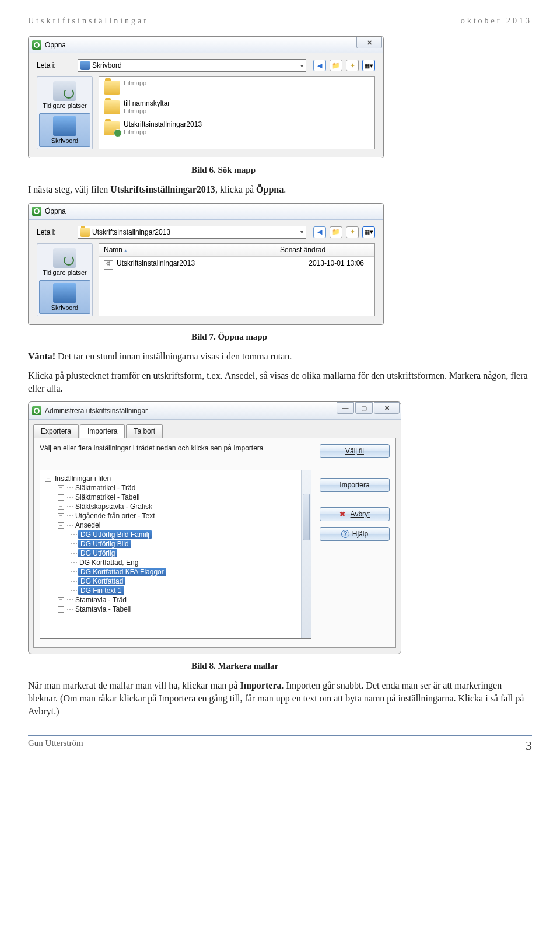 The height and width of the screenshot is (929, 560). What do you see at coordinates (65, 91) in the screenshot?
I see `history-icon` at bounding box center [65, 91].